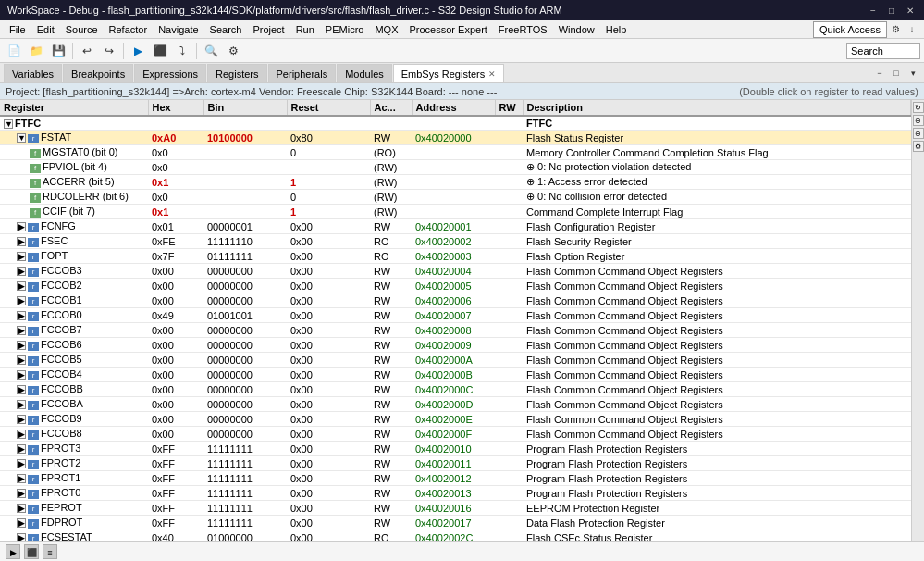 This screenshot has height=561, width=924. I want to click on table-row: ▶rFCCOB80x00000000000x00RW0x4002000FFlas…, so click(455, 434).